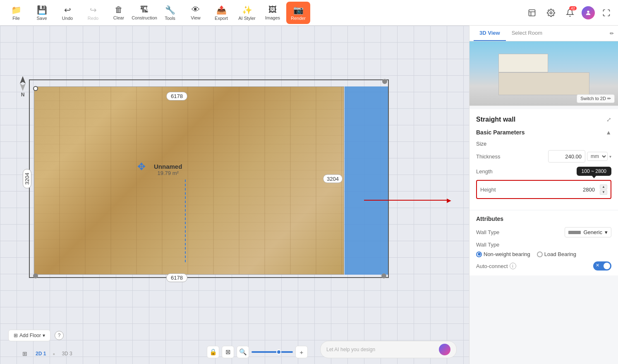  I want to click on redo-button: ↪ Redo, so click(93, 13).